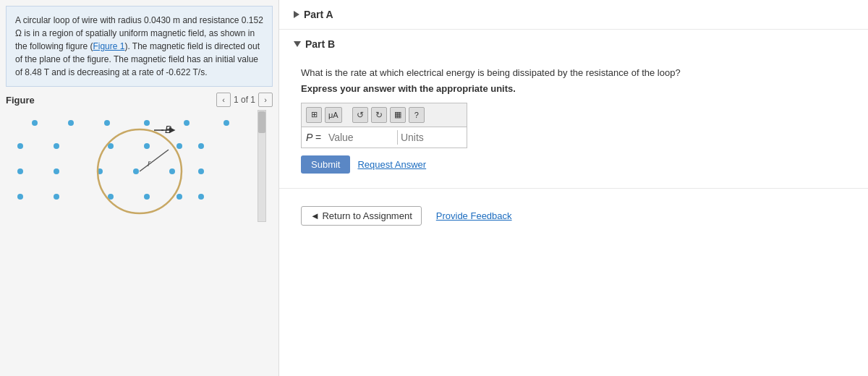  What do you see at coordinates (168, 129) in the screenshot?
I see `b-field-label: B` at bounding box center [168, 129].